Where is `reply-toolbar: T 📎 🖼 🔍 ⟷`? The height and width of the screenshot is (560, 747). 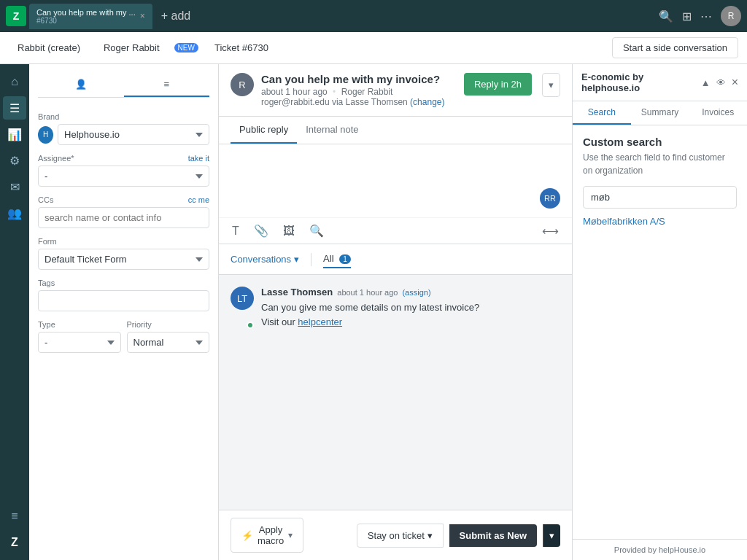 reply-toolbar: T 📎 🖼 🔍 ⟷ is located at coordinates (395, 230).